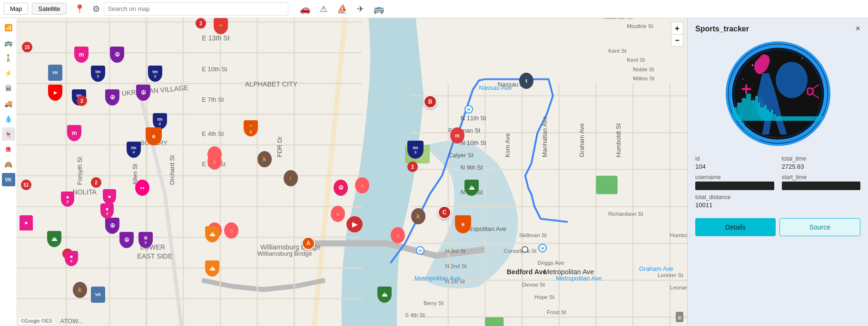 The height and width of the screenshot is (326, 868). I want to click on marker-num-1: 15, so click(27, 47).